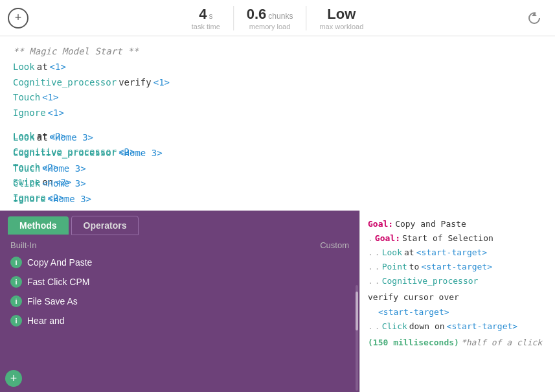 The image size is (555, 392). Describe the element at coordinates (457, 289) in the screenshot. I see `rp-line-5: . . Cognitive_processor verify cursor ov…` at that location.